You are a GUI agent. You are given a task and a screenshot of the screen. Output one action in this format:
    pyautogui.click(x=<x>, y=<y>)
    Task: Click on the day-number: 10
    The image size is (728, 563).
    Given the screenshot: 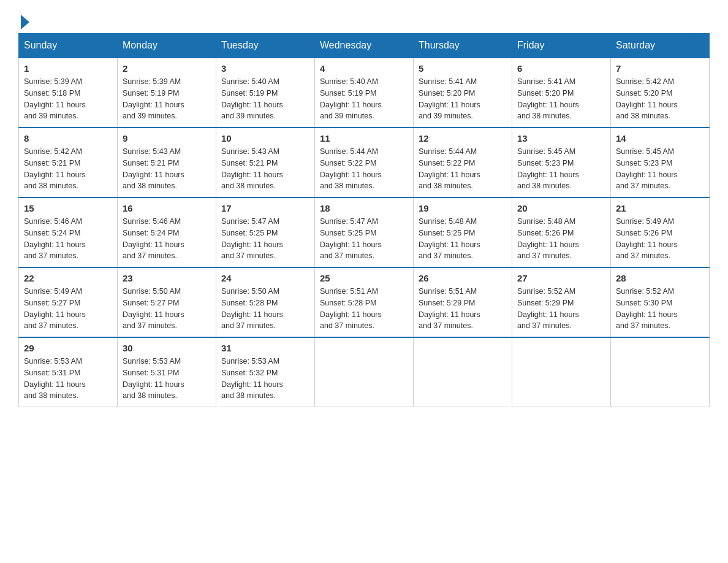 What is the action you would take?
    pyautogui.click(x=265, y=139)
    